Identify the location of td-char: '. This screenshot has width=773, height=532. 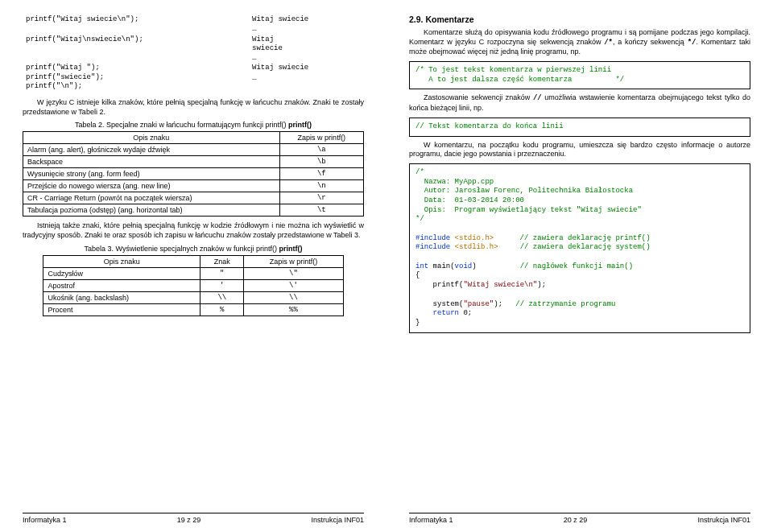
(222, 285).